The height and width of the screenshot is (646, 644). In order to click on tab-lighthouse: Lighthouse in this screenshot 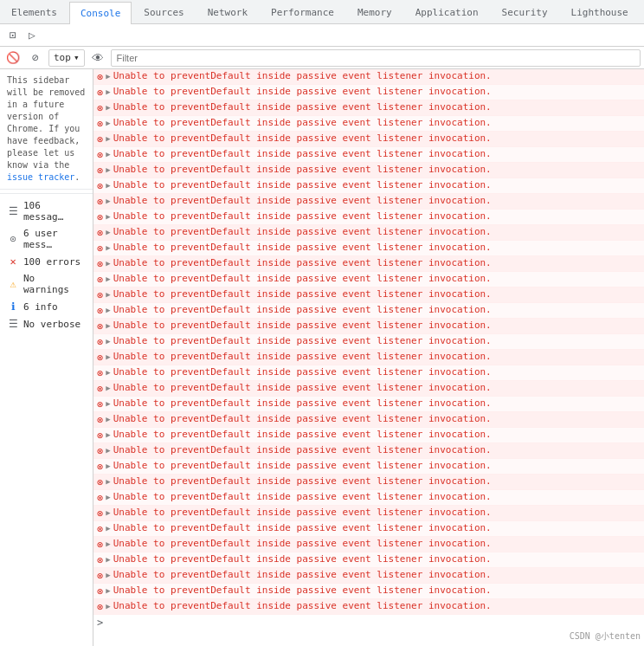, I will do `click(600, 12)`.